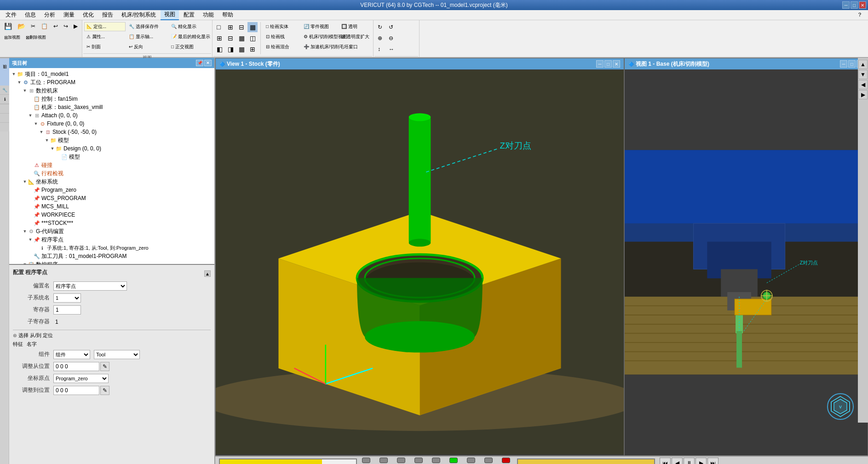 Image resolution: width=868 pixels, height=464 pixels. I want to click on indicator-busy: BUSY, so click(506, 460).